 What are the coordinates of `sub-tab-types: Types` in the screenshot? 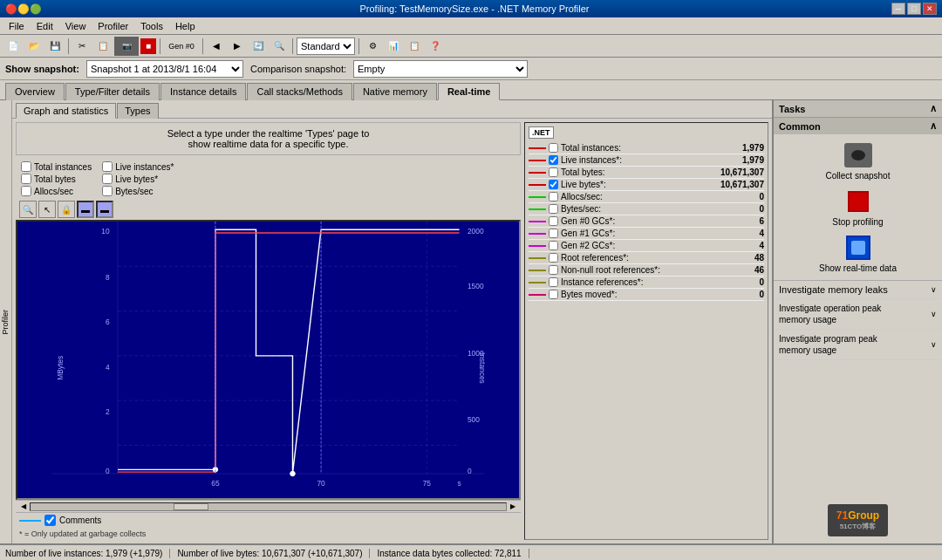 It's located at (138, 111).